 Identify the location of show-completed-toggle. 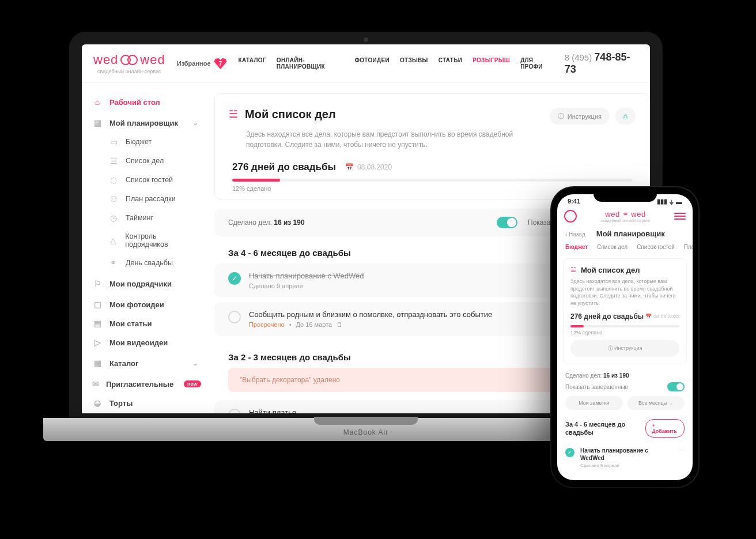
(507, 223).